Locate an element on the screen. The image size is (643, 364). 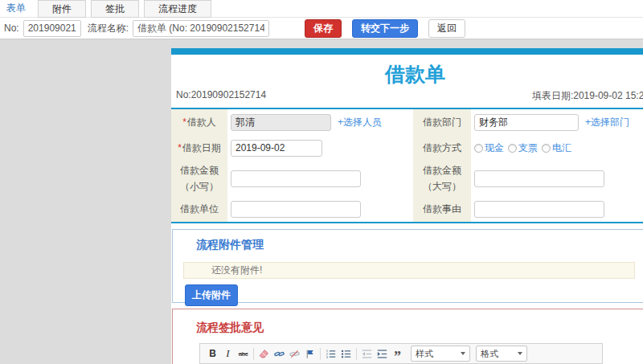
loan-date-label: * 借款日期 is located at coordinates (199, 148).